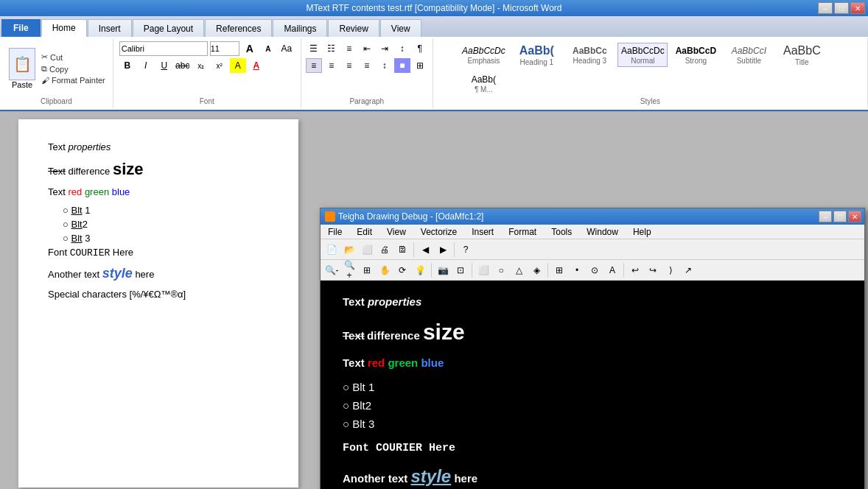 The height and width of the screenshot is (489, 868). Describe the element at coordinates (466, 250) in the screenshot. I see `teigha-help-button: ?` at that location.